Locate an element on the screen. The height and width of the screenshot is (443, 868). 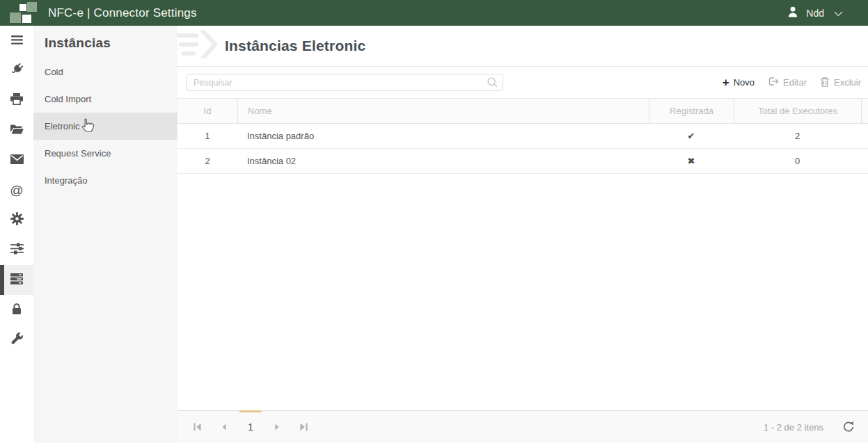
plus-icon: + is located at coordinates (726, 82).